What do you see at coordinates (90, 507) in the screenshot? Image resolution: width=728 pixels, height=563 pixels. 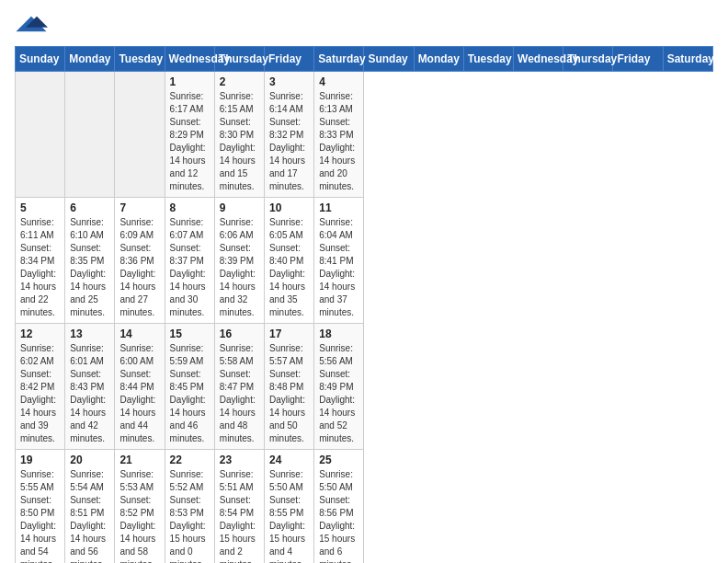 I see `calendar-cell: 20Sunrise: 5:54 AM Sunset: 8:51 PM Dayli…` at bounding box center [90, 507].